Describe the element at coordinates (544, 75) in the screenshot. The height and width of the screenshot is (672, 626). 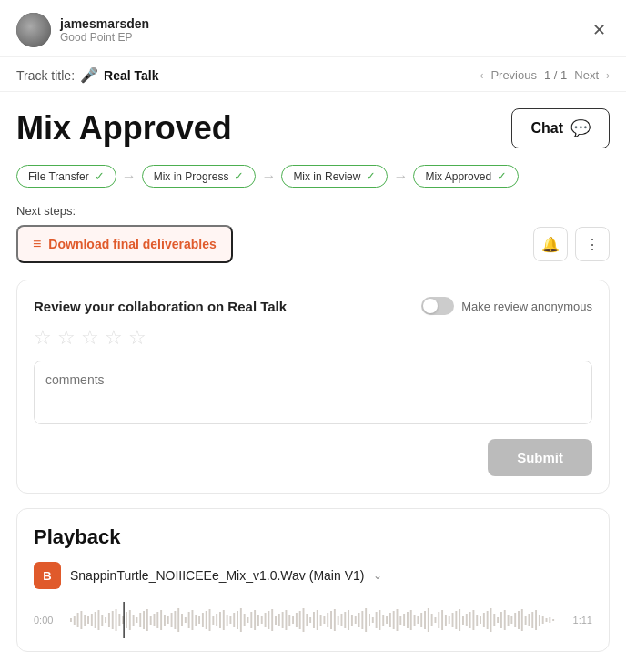
I see `track-nav: ‹ Previous 1 / 1 Next ›` at that location.